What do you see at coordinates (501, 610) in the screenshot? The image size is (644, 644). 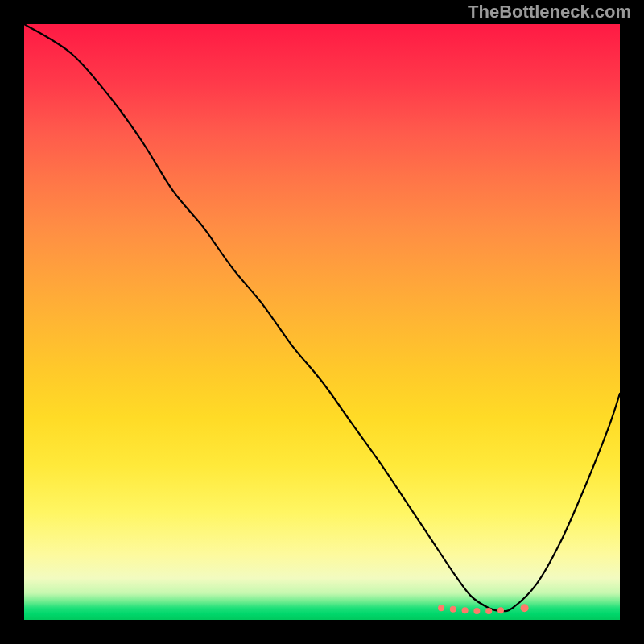 I see `optimal-cluster-e` at bounding box center [501, 610].